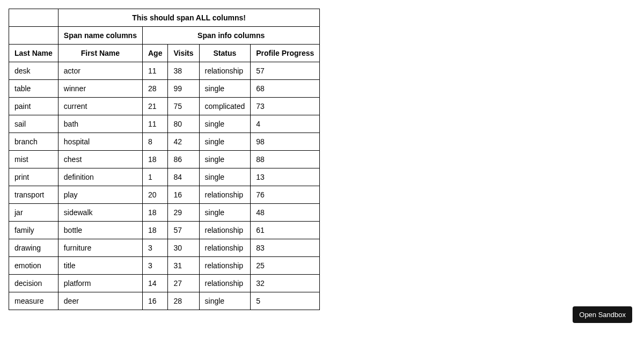  What do you see at coordinates (286, 302) in the screenshot?
I see `cell-progress: 5` at bounding box center [286, 302].